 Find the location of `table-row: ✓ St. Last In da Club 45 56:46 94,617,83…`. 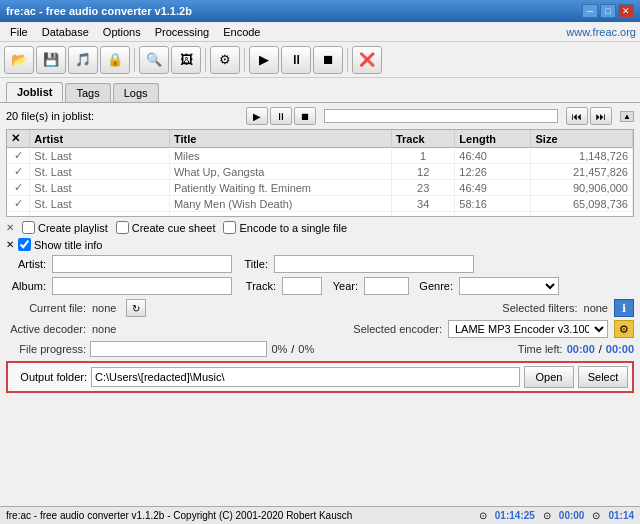

table-row: ✓ St. Last In da Club 45 56:46 94,617,83… is located at coordinates (320, 215).